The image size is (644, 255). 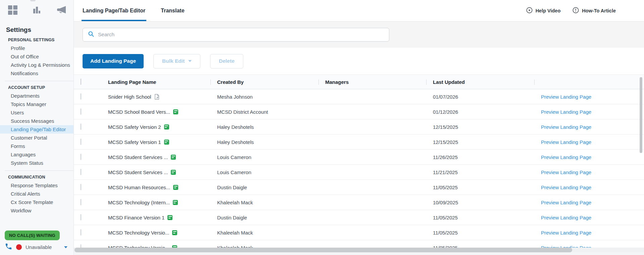 What do you see at coordinates (9, 247) in the screenshot?
I see `phone-icon` at bounding box center [9, 247].